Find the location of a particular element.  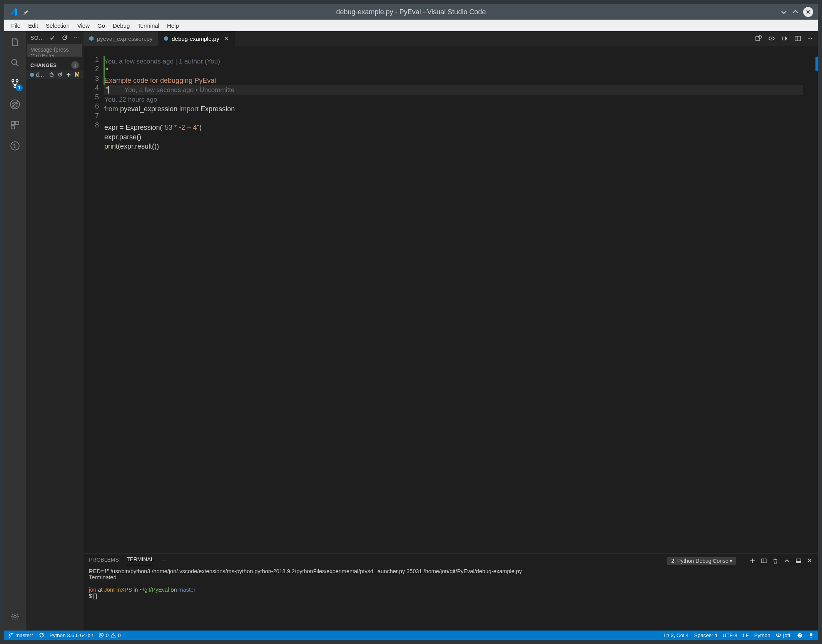

tab-close-icon: ✕ is located at coordinates (226, 38).